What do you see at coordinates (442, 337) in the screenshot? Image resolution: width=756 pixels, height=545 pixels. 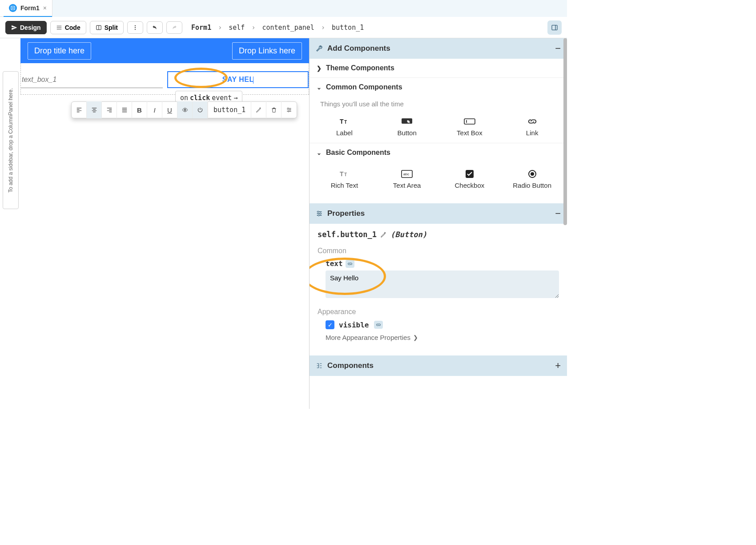 I see `more-appearance-link: More Appearance Properties ❯` at bounding box center [442, 337].